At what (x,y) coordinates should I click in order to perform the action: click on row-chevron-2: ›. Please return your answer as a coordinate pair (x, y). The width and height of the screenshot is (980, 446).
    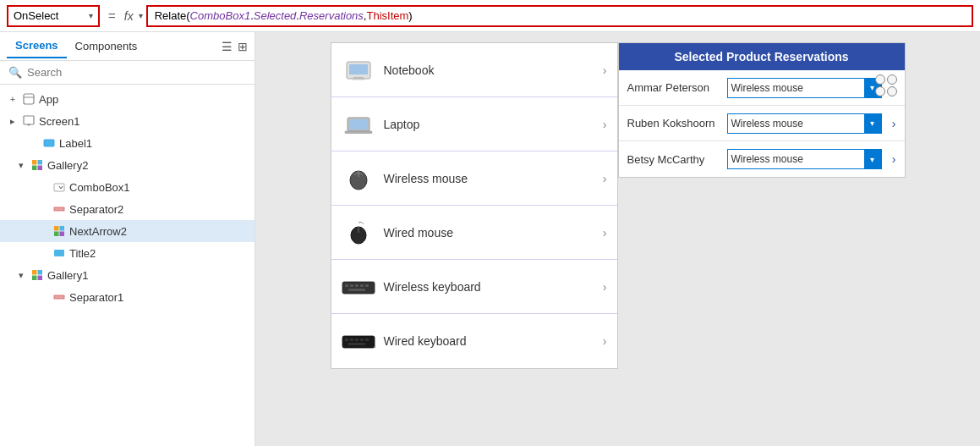
    Looking at the image, I should click on (895, 159).